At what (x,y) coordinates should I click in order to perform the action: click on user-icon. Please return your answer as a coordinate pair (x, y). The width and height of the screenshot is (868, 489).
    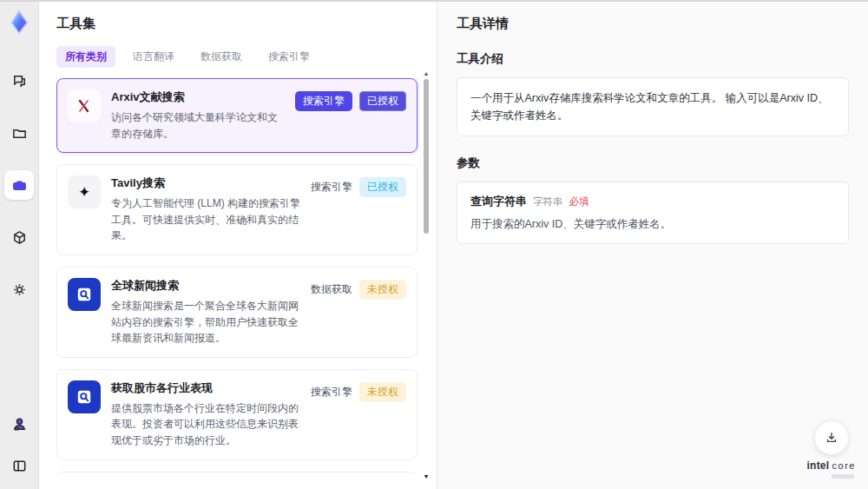
    Looking at the image, I should click on (19, 424).